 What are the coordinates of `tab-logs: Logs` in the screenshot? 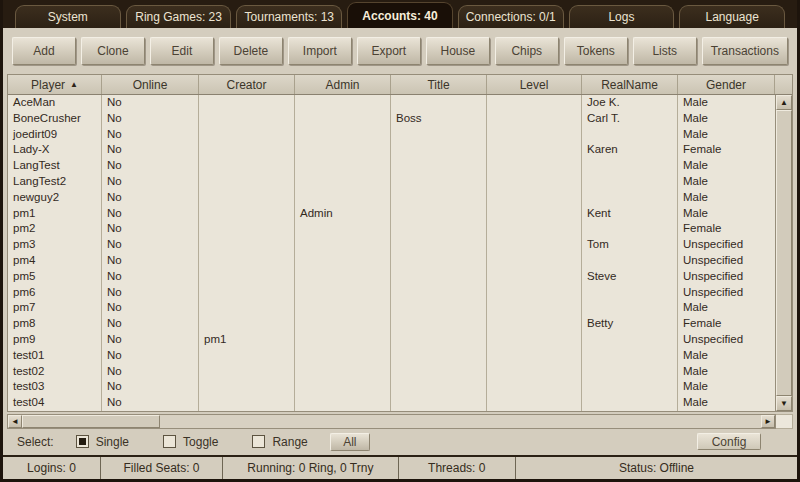 It's located at (622, 16).